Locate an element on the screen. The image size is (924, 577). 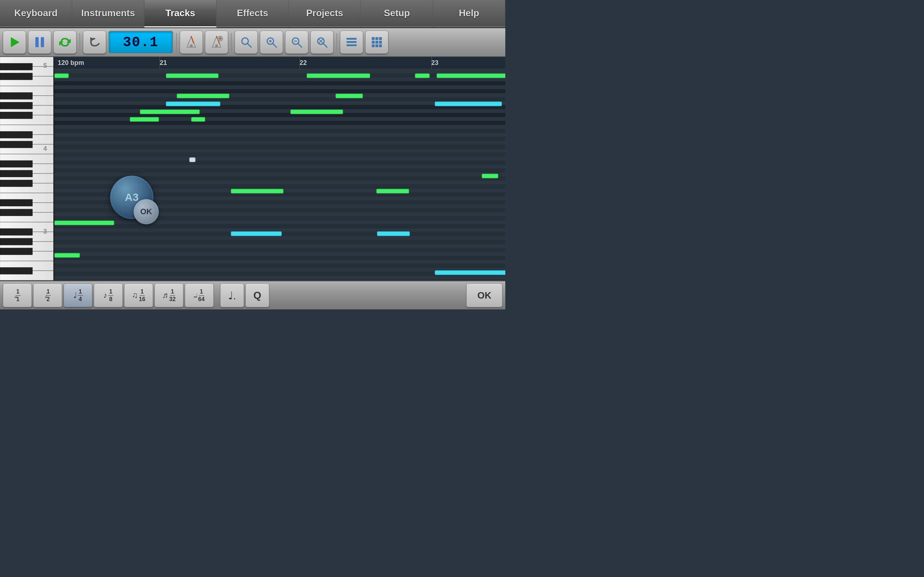
bar-marker-22: 22 is located at coordinates (303, 63).